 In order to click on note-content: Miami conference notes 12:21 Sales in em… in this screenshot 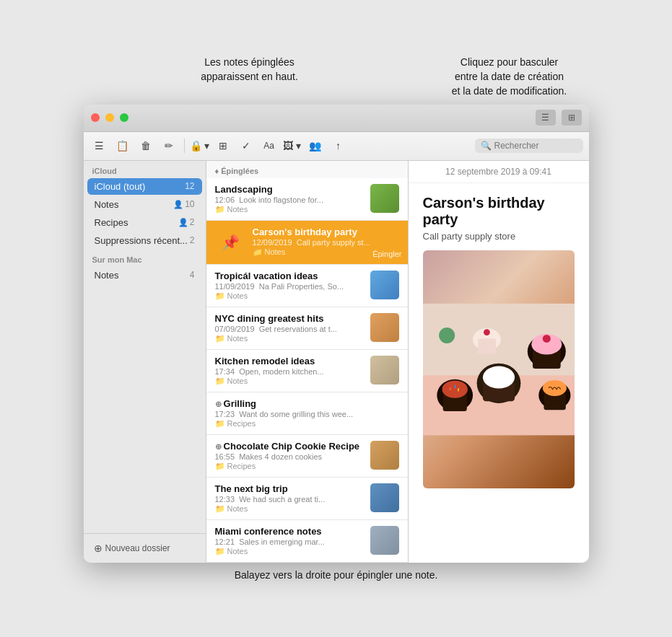, I will do `click(290, 541)`.